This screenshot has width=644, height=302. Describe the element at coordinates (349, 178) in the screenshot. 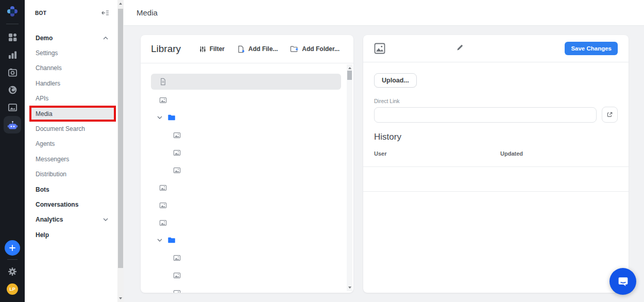

I see `tree-scrollbar` at that location.